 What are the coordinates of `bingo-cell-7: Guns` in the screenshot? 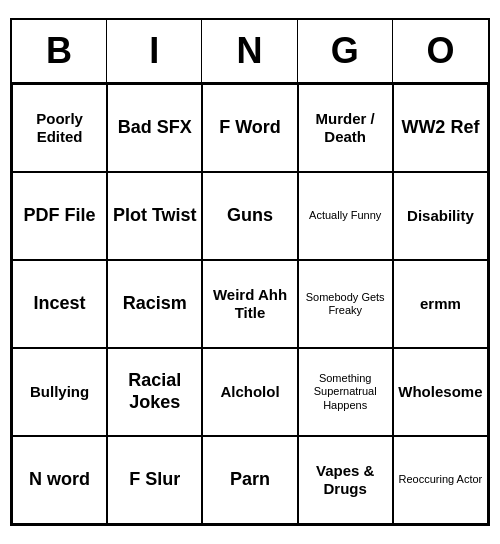 It's located at (250, 216).